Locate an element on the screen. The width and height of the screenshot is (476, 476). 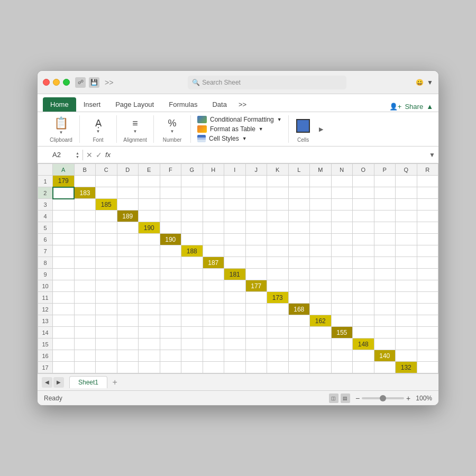
cell-F11 is located at coordinates (170, 298).